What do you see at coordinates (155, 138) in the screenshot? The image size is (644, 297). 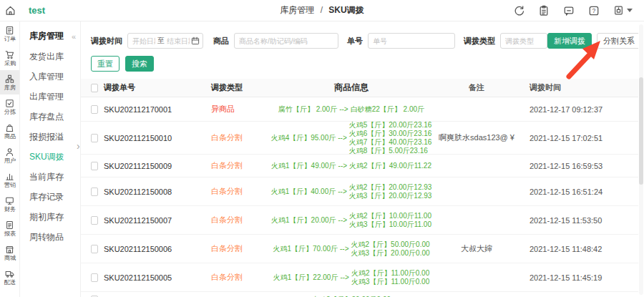 I see `order-no: SKU202112150010` at bounding box center [155, 138].